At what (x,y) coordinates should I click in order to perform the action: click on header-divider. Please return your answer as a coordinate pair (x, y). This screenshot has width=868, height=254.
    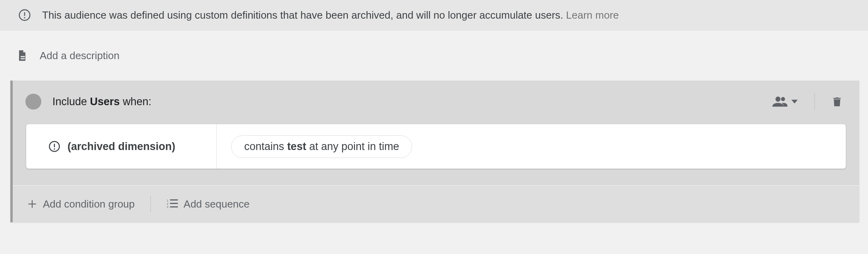
    Looking at the image, I should click on (815, 102).